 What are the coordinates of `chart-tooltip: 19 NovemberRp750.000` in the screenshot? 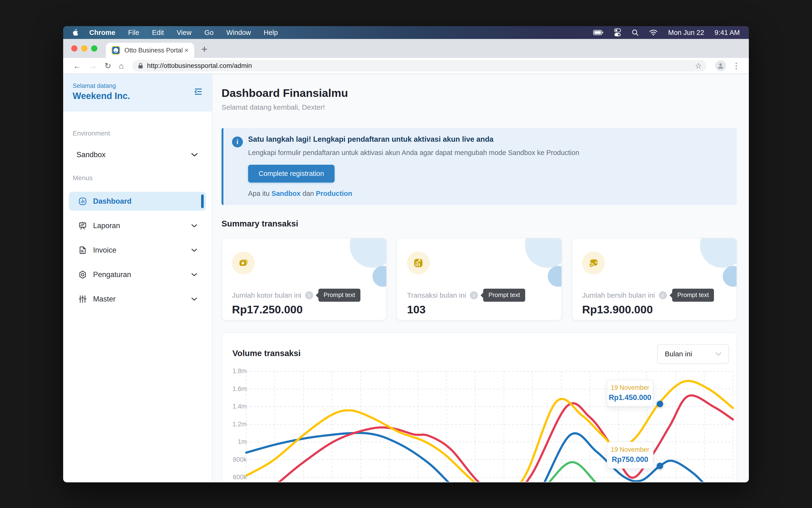 It's located at (630, 455).